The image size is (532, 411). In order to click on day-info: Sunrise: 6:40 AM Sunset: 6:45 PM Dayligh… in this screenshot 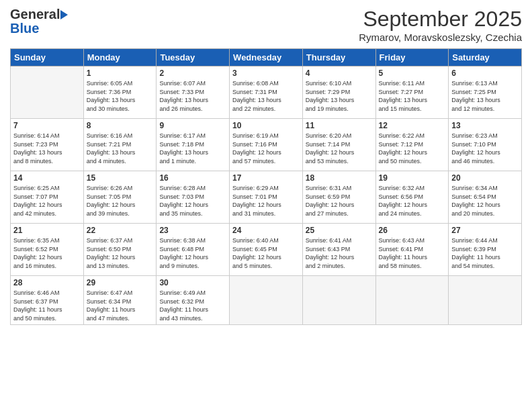, I will do `click(266, 253)`.